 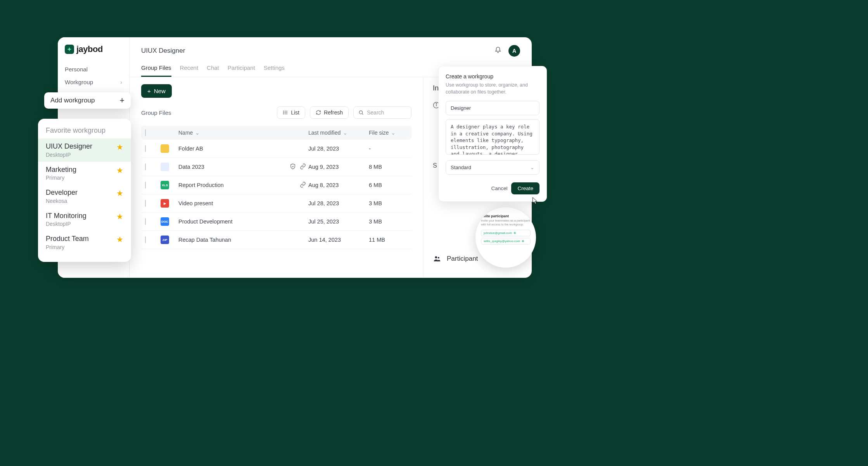 I want to click on logo-mark-icon: ✦, so click(x=69, y=49).